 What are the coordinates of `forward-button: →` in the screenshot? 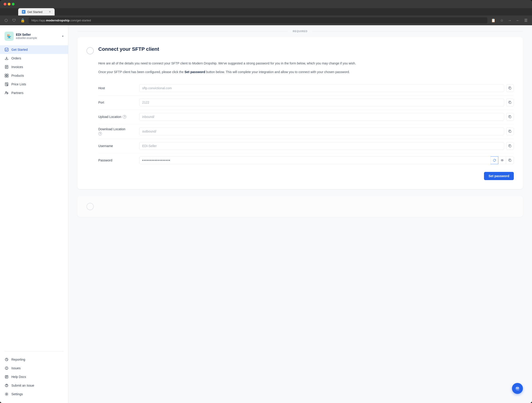 It's located at (510, 20).